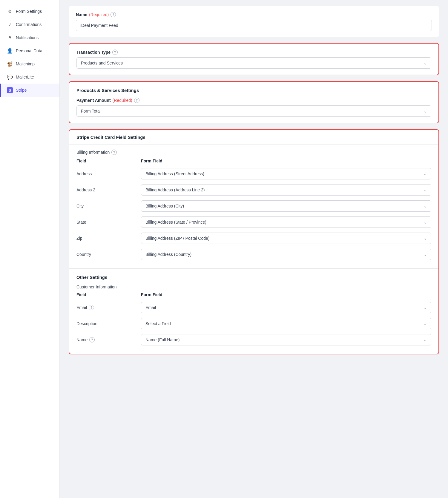 The height and width of the screenshot is (498, 448). Describe the element at coordinates (286, 222) in the screenshot. I see `state-select-wrapper: Billing Address (State / Province) ⌄` at that location.